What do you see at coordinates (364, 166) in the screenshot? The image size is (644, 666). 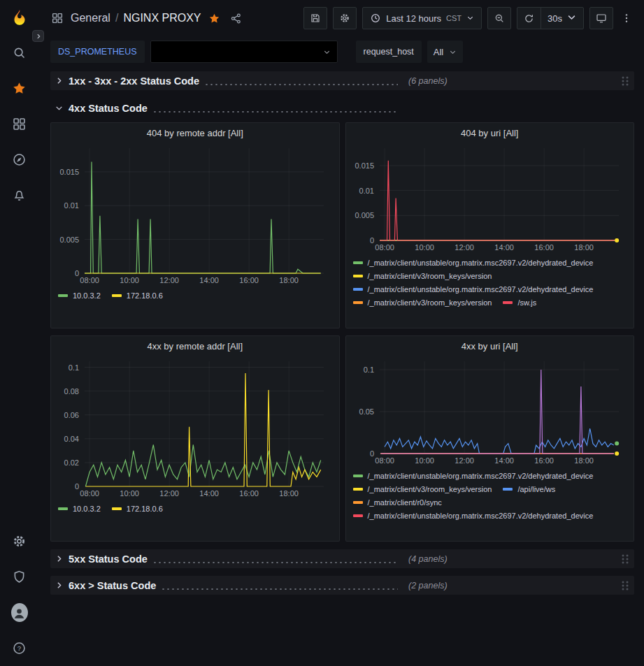 I see `svg-text: 0.015` at bounding box center [364, 166].